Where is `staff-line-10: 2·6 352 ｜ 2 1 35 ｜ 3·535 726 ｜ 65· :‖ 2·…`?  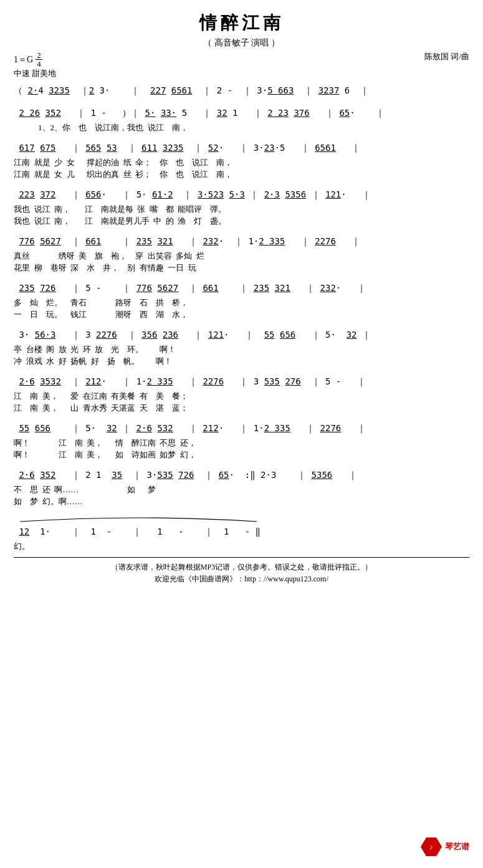
staff-line-10: 2·6 352 ｜ 2 1 35 ｜ 3·535 726 ｜ 65· :‖ 2·… is located at coordinates (242, 487).